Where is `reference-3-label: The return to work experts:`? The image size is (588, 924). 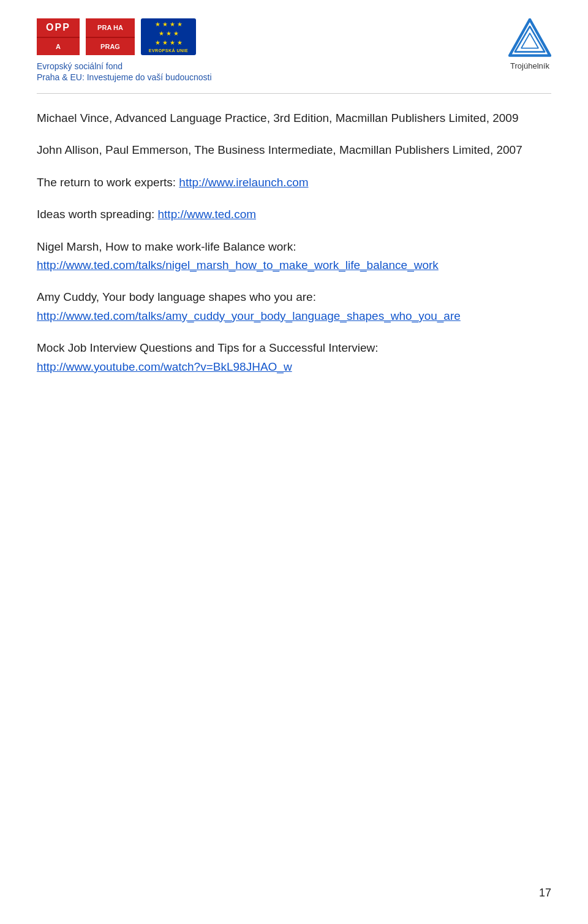 reference-3-label: The return to work experts: is located at coordinates (107, 183).